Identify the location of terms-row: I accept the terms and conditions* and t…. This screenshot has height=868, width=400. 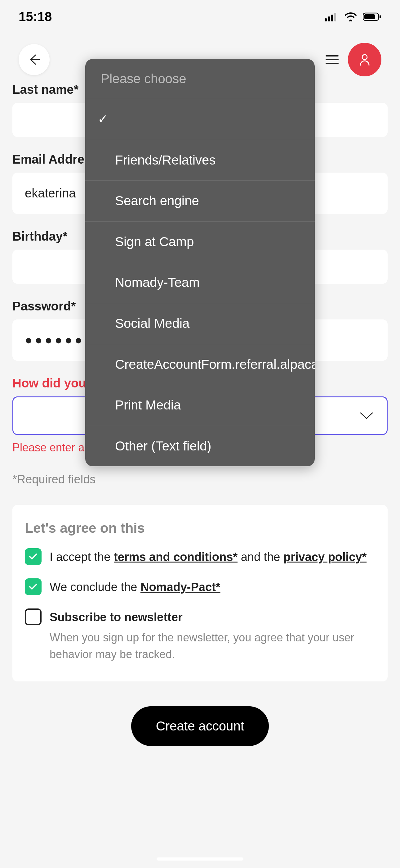
(200, 557).